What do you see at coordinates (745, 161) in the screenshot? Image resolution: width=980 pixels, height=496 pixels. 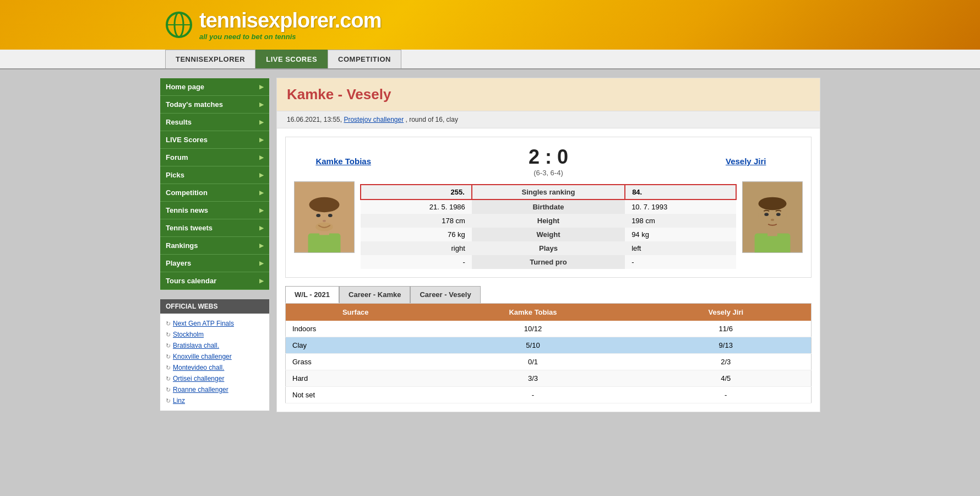 I see `player2-name-link: Vesely Jiri` at bounding box center [745, 161].